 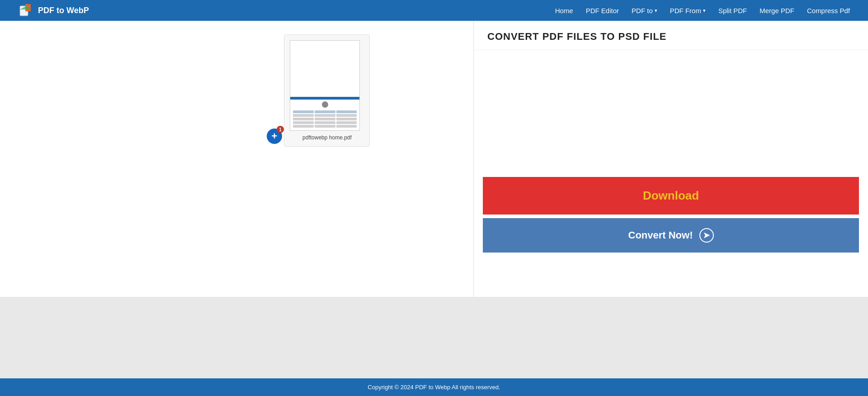 What do you see at coordinates (688, 11) in the screenshot?
I see `nav-pdf-from: PDF From ▾` at bounding box center [688, 11].